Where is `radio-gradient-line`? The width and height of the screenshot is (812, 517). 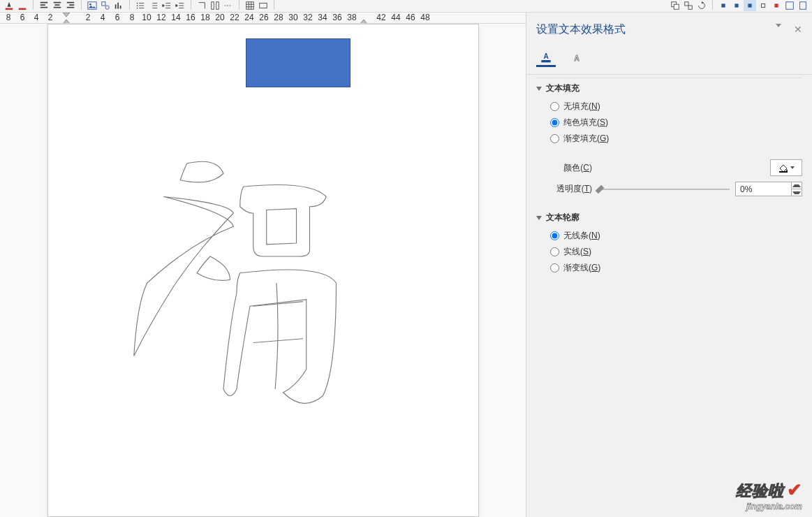
radio-gradient-line is located at coordinates (554, 268).